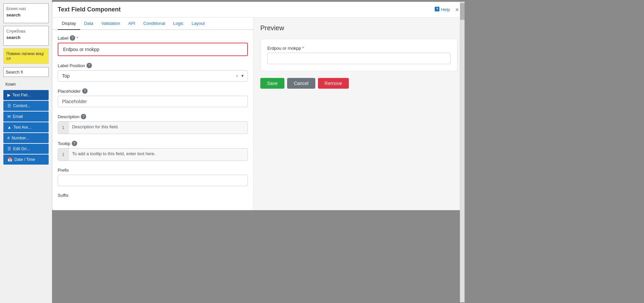 Image resolution: width=644 pixels, height=303 pixels. What do you see at coordinates (26, 56) in the screenshot?
I see `bg-note: Повинн латини кінці сл` at bounding box center [26, 56].